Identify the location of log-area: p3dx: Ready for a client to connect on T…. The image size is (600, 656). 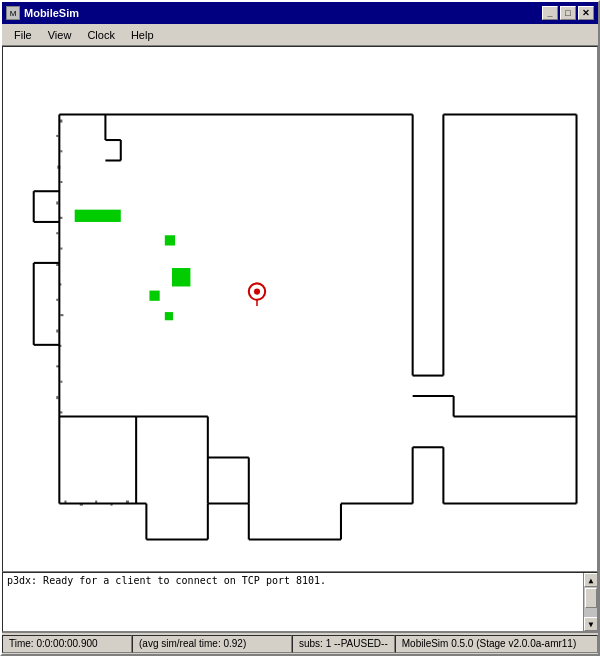
(300, 602).